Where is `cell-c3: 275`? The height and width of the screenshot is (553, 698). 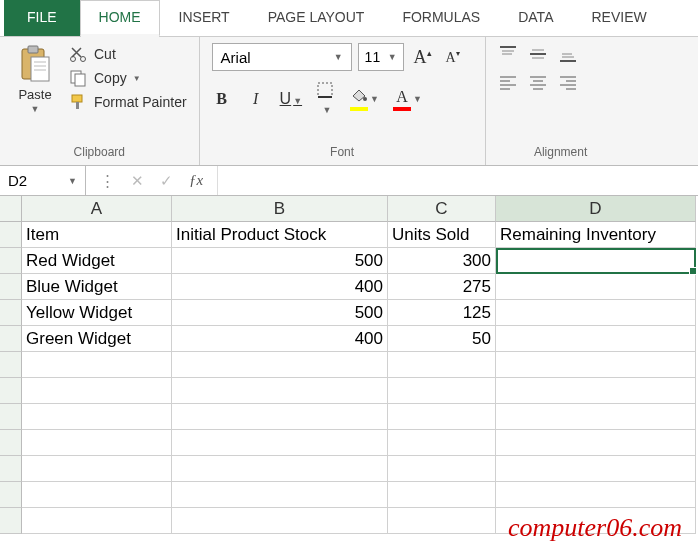 cell-c3: 275 is located at coordinates (442, 287).